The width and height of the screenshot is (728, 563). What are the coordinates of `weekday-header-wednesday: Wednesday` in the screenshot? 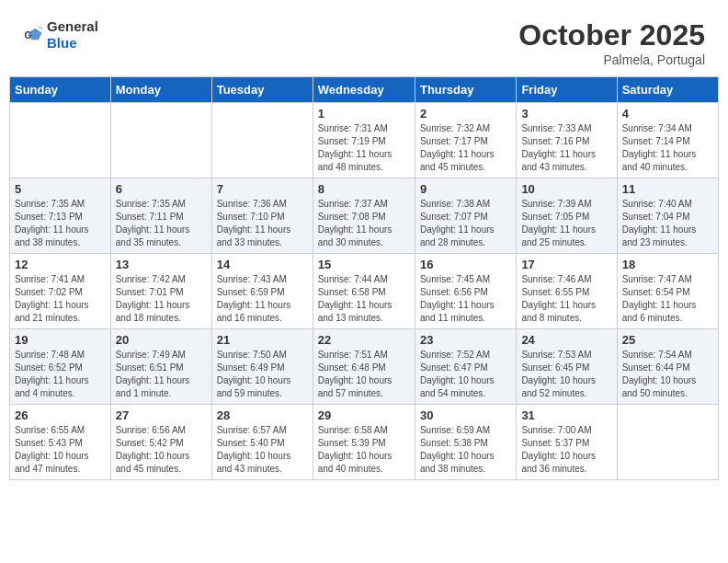 It's located at (364, 90).